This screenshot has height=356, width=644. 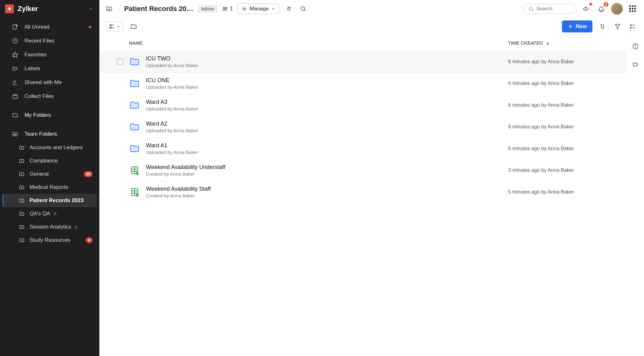 What do you see at coordinates (44, 161) in the screenshot?
I see `sidebar-item-label: Compliance` at bounding box center [44, 161].